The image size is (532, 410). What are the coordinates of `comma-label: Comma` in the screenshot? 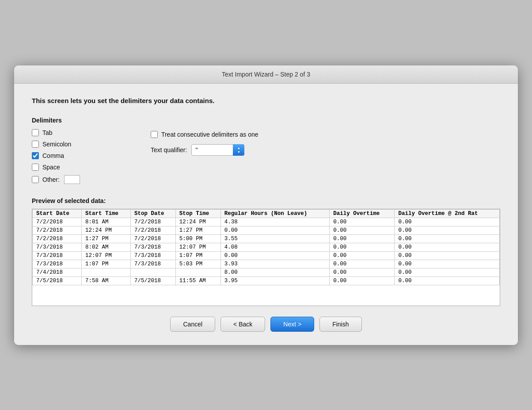 It's located at (53, 156).